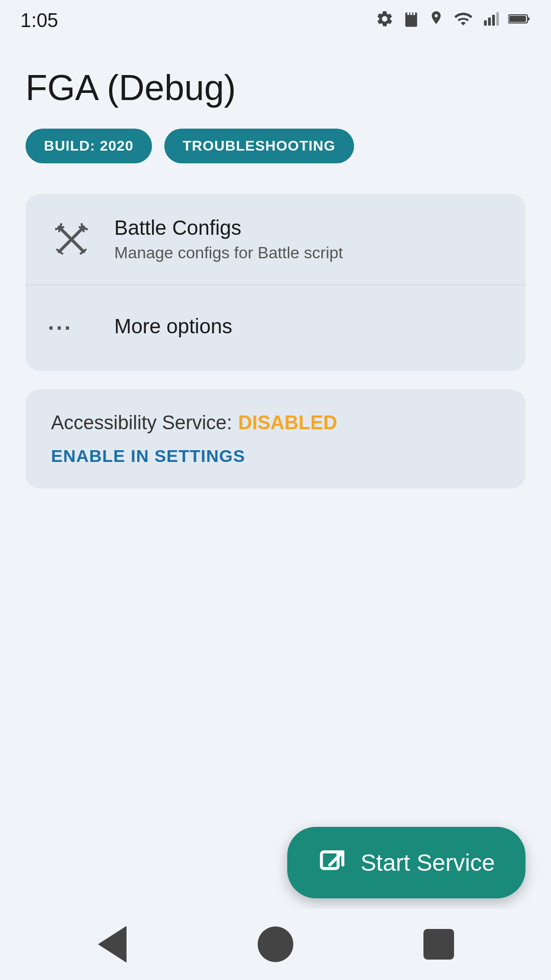  I want to click on more-options-item: ··· More options, so click(276, 328).